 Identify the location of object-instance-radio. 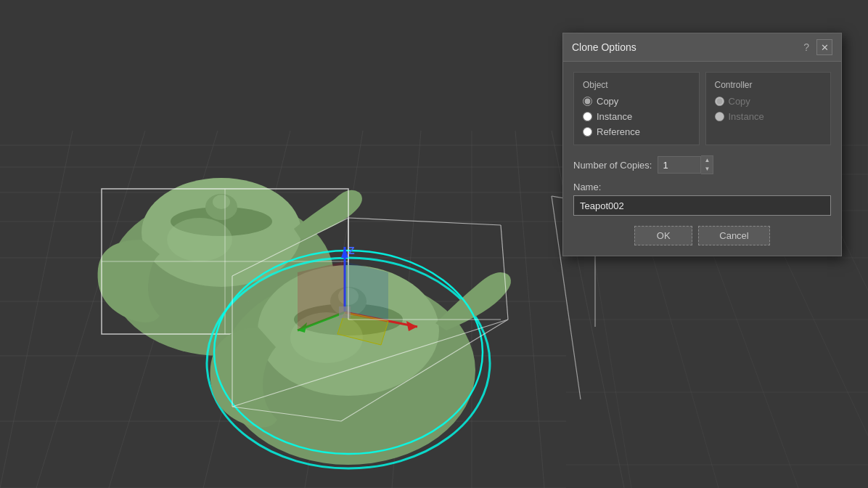
(588, 116).